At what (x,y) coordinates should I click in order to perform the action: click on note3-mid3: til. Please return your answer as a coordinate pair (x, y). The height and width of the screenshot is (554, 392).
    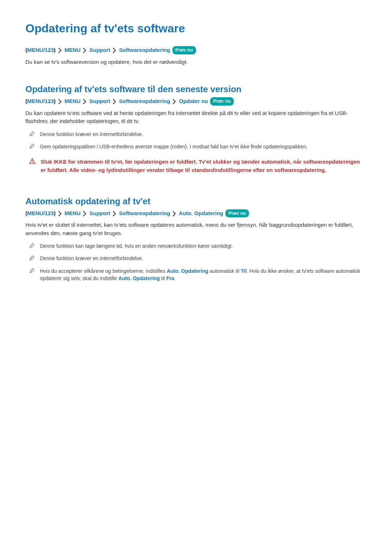
    Looking at the image, I should click on (163, 278).